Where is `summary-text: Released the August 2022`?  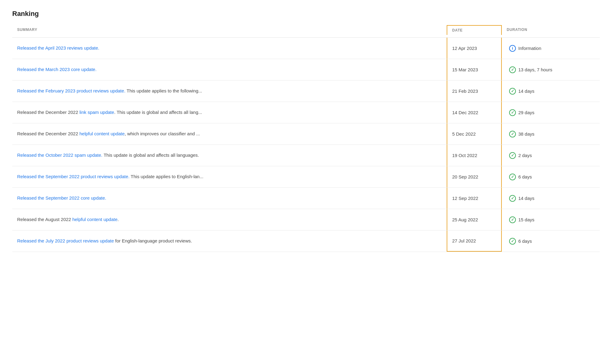
summary-text: Released the August 2022 is located at coordinates (45, 219).